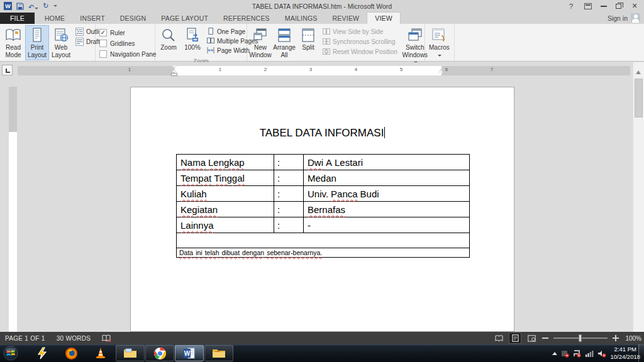 This screenshot has height=362, width=644. Describe the element at coordinates (225, 225) in the screenshot. I see `row-label-cell: Lainnya` at that location.